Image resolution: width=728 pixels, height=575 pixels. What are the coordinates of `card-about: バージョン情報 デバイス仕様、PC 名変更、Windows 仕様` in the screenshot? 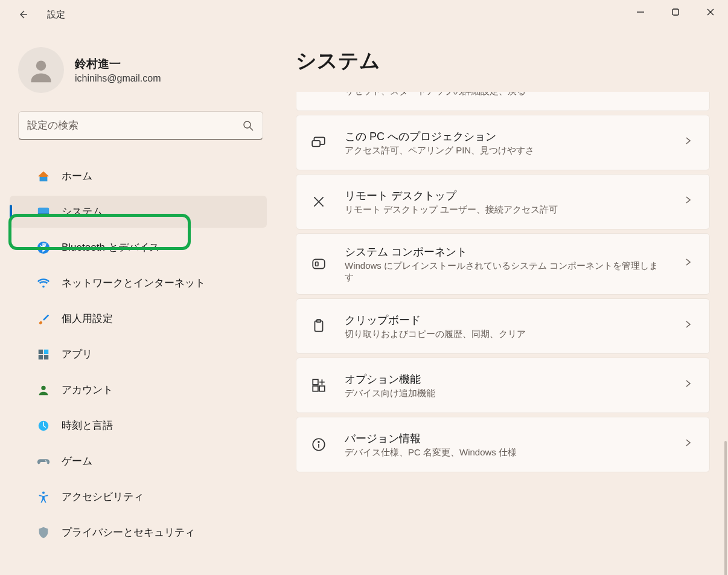 It's located at (503, 445).